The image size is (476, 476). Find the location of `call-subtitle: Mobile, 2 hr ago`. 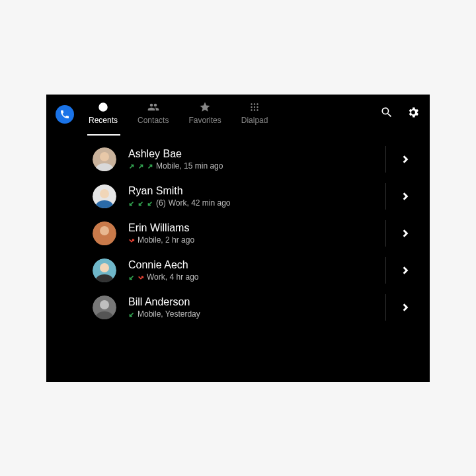

call-subtitle: Mobile, 2 hr ago is located at coordinates (254, 240).